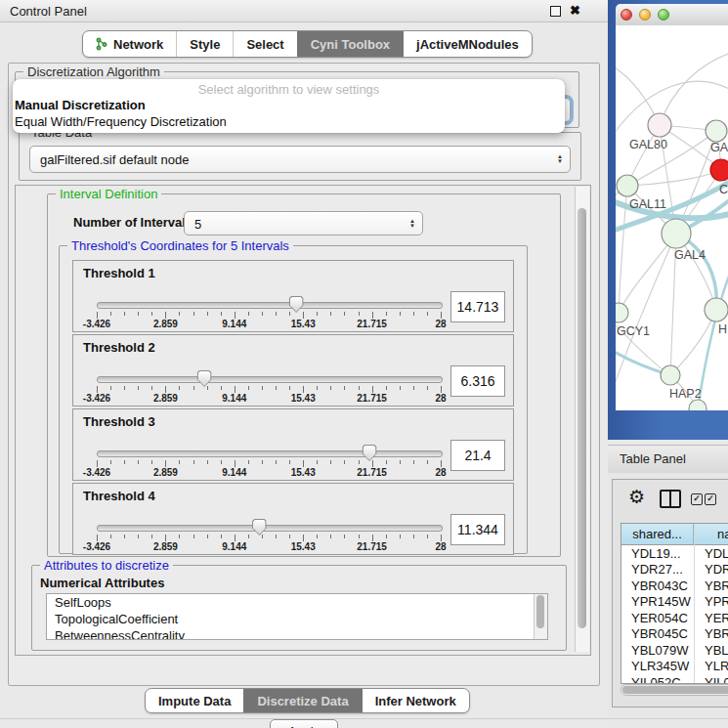 The width and height of the screenshot is (728, 728). I want to click on threshold-panel: Threshold 2-3.4262.8599.14415.4321.71528…, so click(293, 370).